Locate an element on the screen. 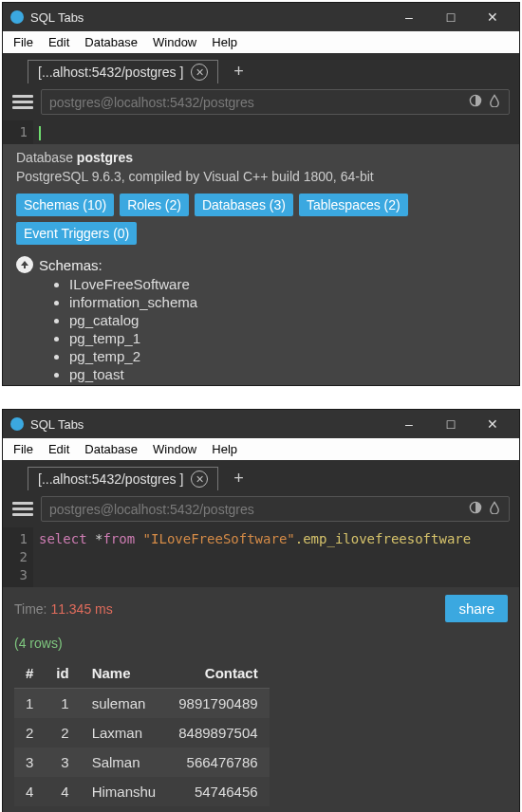 This screenshot has height=812, width=522. line-gutter: 1 is located at coordinates (18, 133).